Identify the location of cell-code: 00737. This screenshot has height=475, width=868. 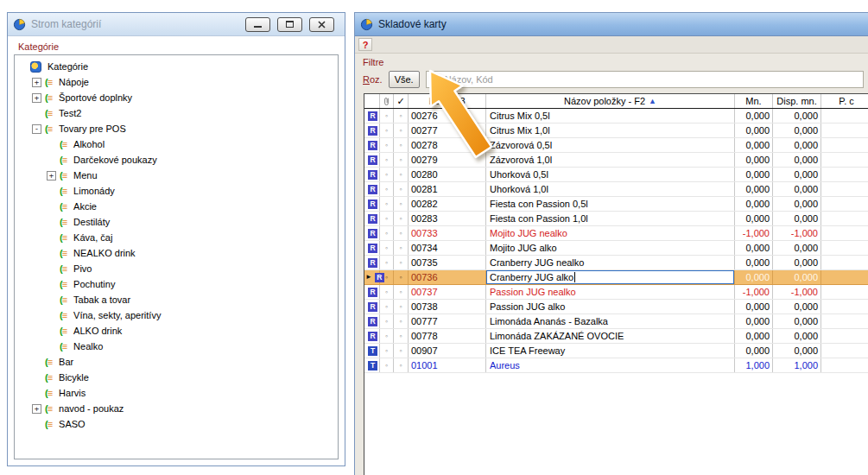
(447, 292).